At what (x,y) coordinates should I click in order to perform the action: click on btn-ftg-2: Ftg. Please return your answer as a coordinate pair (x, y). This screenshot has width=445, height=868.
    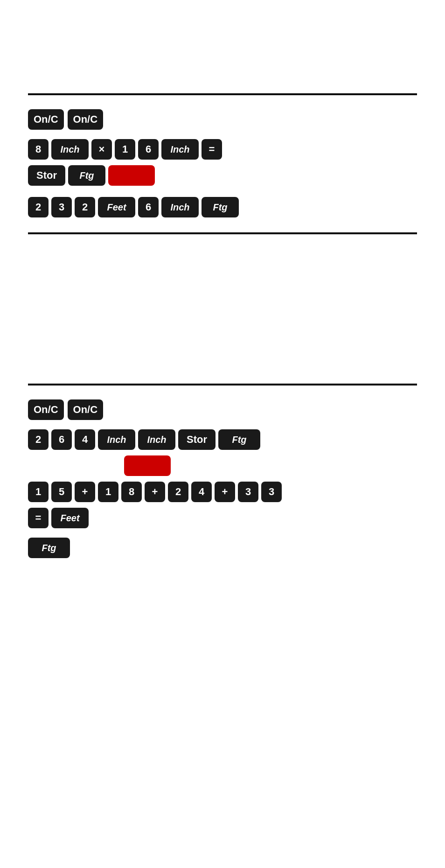
    Looking at the image, I should click on (220, 207).